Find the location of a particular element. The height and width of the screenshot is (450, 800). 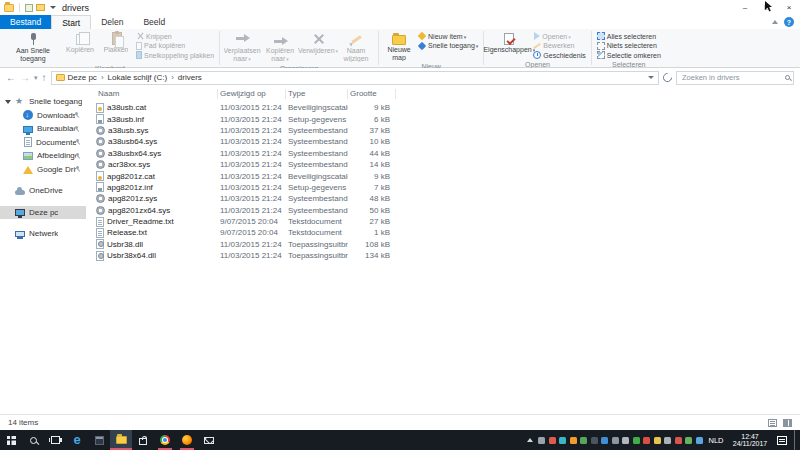

file-row: a38usbx64.sys 11/03/2015 21:24 Systeembe… is located at coordinates (443, 154).